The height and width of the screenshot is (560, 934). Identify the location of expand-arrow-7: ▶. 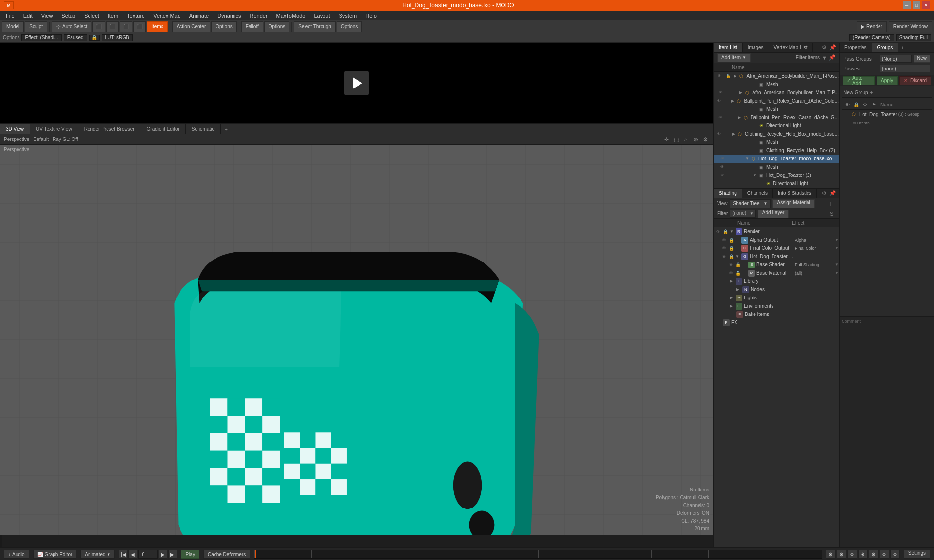
(734, 134).